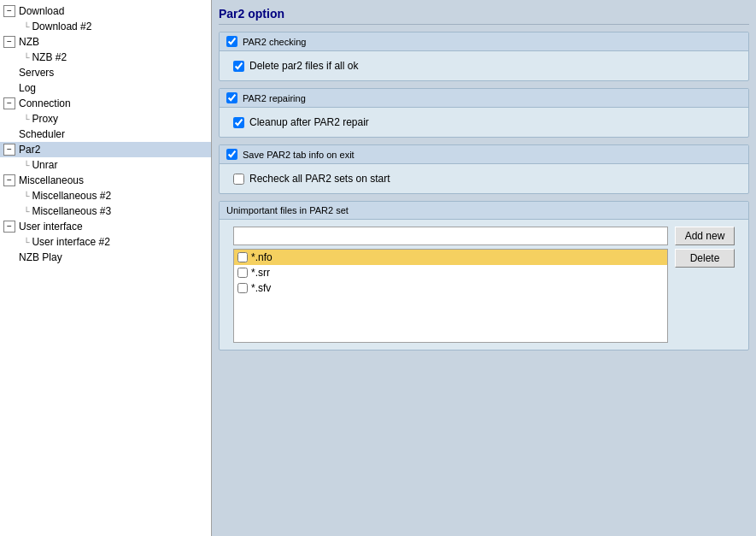 The height and width of the screenshot is (536, 756). Describe the element at coordinates (106, 150) in the screenshot. I see `sidebar-item-par2: −Par2` at that location.